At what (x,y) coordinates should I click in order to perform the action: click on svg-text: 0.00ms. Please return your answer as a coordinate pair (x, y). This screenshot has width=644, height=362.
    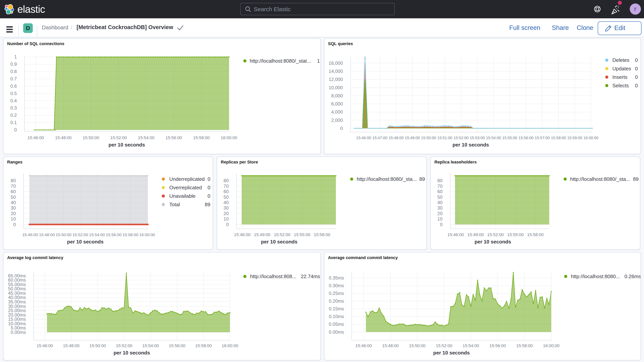
    Looking at the image, I should click on (336, 332).